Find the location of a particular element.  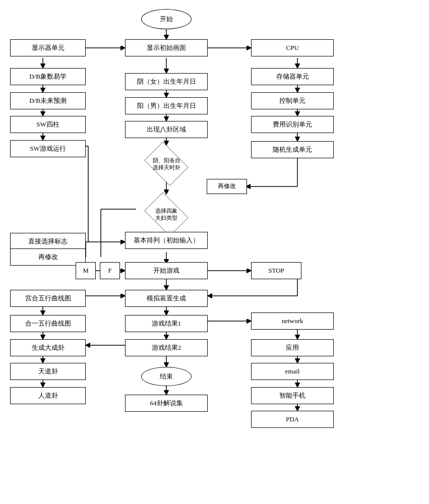

storage-unit: 存储器单元 is located at coordinates (292, 77).